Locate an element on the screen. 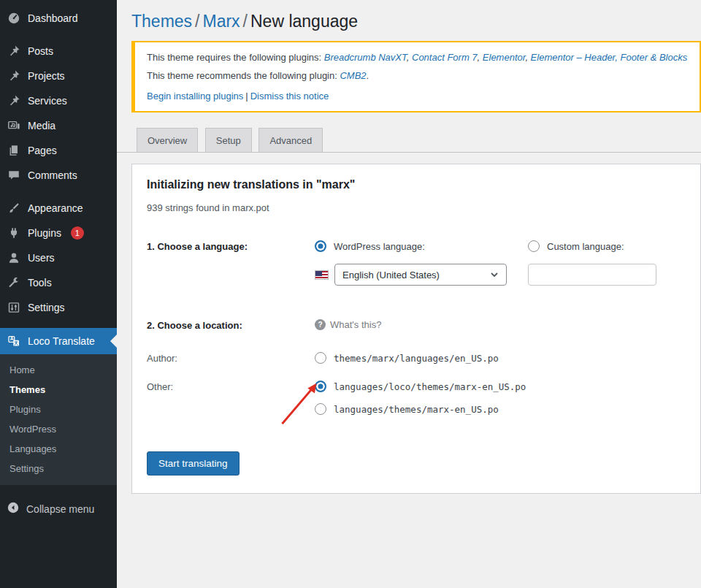 The image size is (701, 588). other-label: Other: is located at coordinates (231, 386).